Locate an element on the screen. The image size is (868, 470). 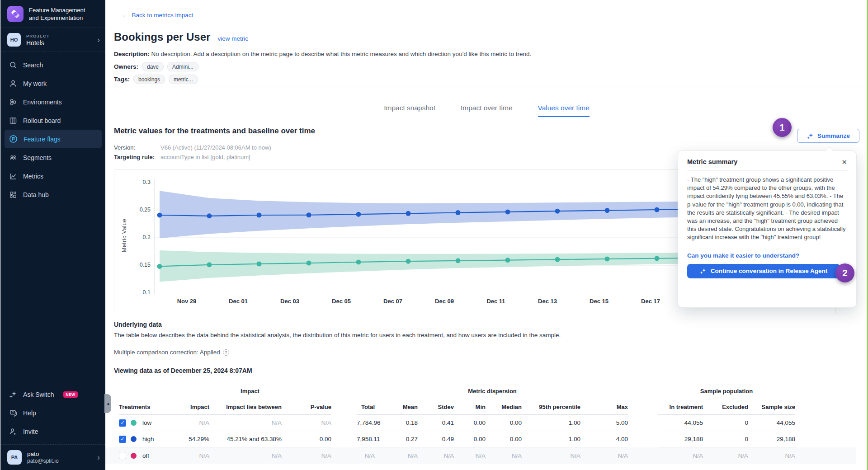
sidebar-item-data-hub: Data hub is located at coordinates (53, 194).